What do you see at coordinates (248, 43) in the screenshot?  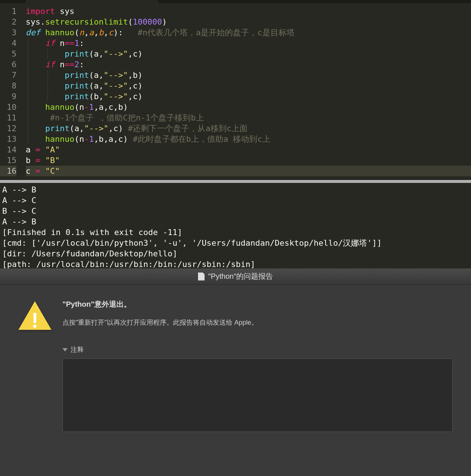 I see `code-line: │ if n==1:` at bounding box center [248, 43].